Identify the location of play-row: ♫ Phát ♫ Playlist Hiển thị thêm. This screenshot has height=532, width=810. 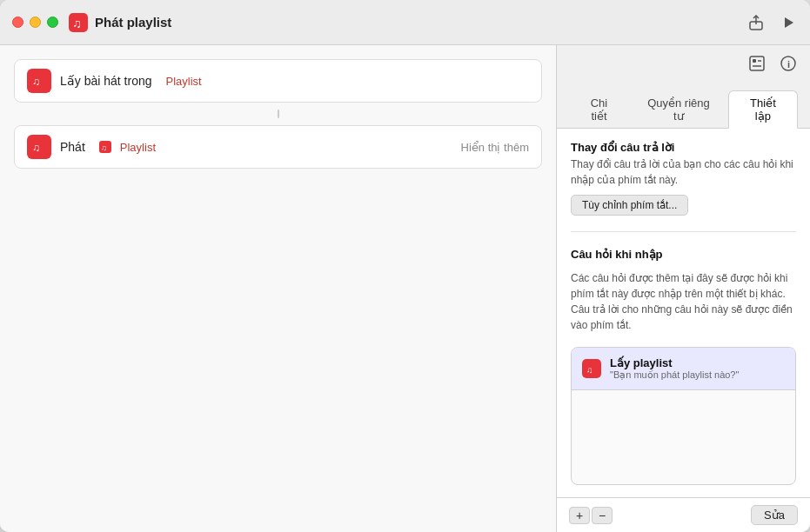
(278, 147).